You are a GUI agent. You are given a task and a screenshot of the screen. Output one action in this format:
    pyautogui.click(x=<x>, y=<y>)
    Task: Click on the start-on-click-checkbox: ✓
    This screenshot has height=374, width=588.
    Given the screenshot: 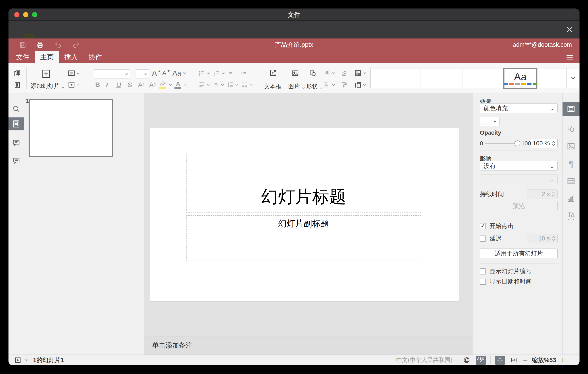 What is the action you would take?
    pyautogui.click(x=483, y=226)
    